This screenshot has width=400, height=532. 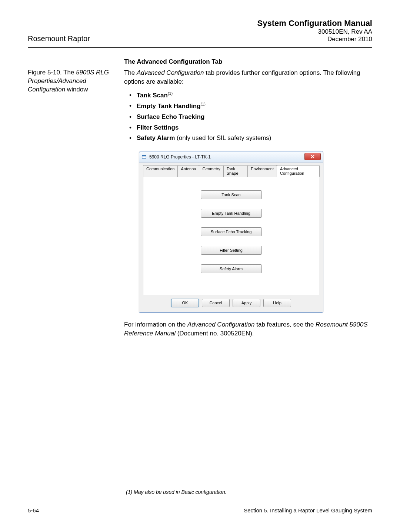 I want to click on cancel-button: Cancel, so click(x=216, y=303).